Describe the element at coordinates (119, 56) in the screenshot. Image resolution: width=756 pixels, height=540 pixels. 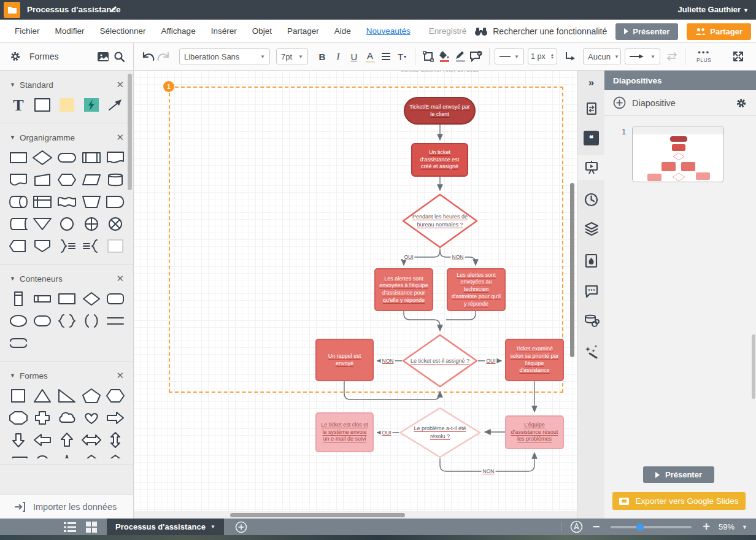
I see `search-shapes-icon` at that location.